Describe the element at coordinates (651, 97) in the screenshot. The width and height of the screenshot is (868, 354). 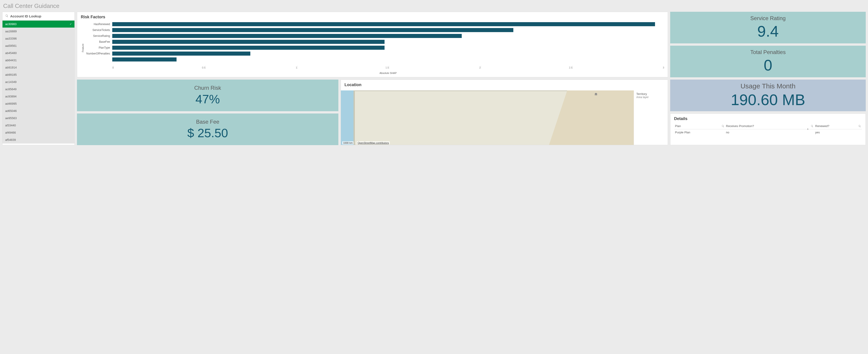
I see `map-legend-sub: Area layer` at that location.